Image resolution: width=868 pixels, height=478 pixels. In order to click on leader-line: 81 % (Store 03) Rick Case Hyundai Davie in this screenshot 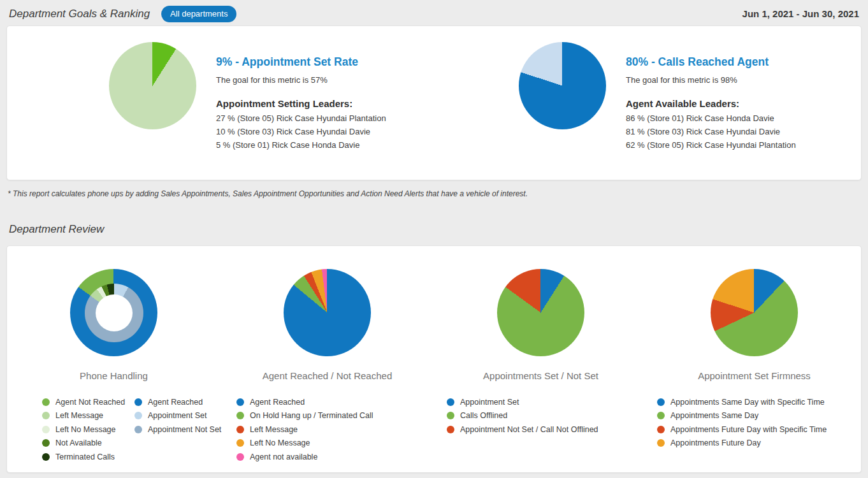, I will do `click(711, 131)`.